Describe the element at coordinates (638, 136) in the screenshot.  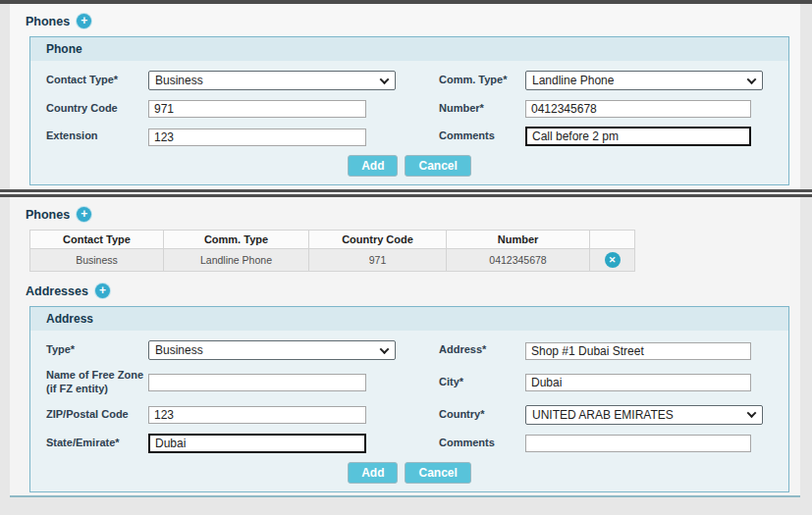
I see `phone-comments-input` at that location.